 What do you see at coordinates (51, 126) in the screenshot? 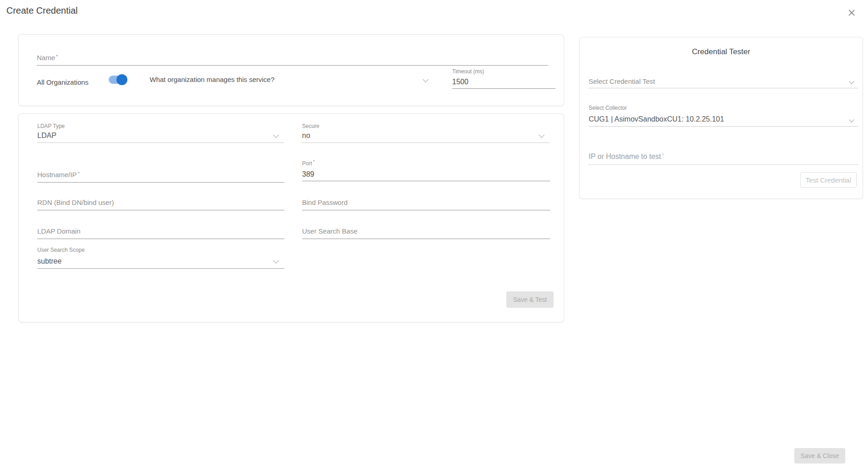
I see `ldap-type-label: LDAP Type` at bounding box center [51, 126].